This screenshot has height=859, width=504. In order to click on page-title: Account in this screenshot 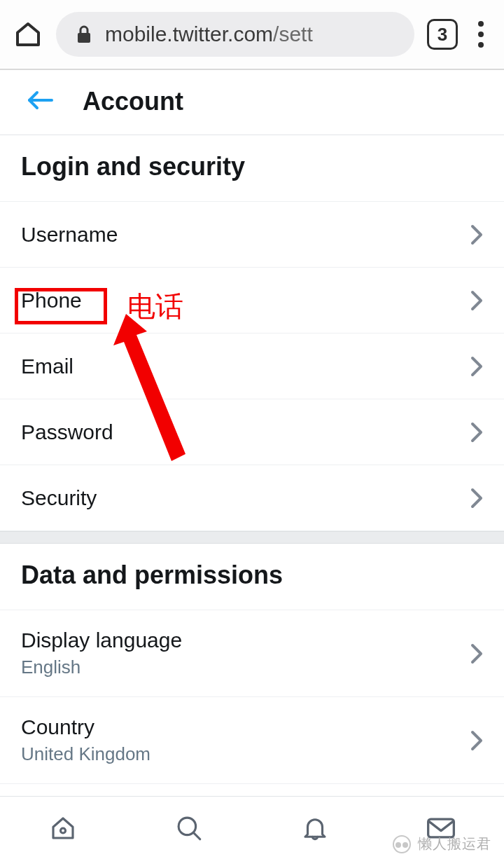, I will do `click(133, 102)`.